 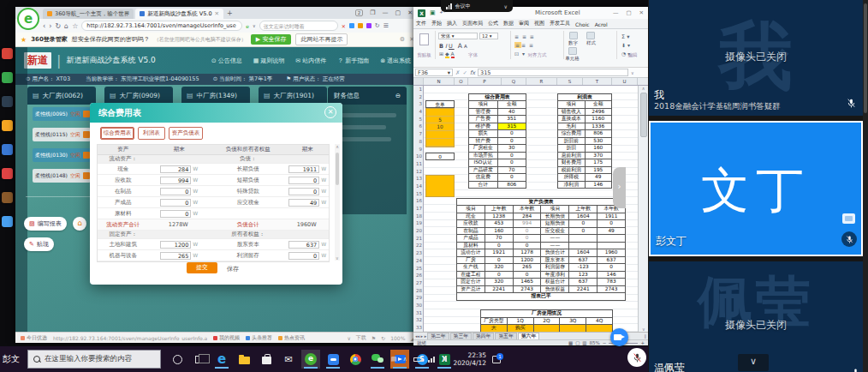 I want to click on table-row: 折旧前530, so click(x=586, y=141).